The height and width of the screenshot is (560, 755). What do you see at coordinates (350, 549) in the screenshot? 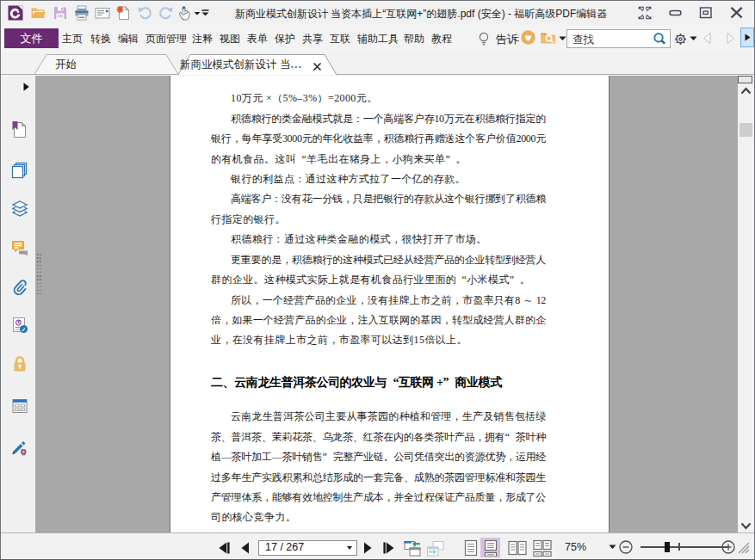
I see `page-number-dropdown-icon` at bounding box center [350, 549].